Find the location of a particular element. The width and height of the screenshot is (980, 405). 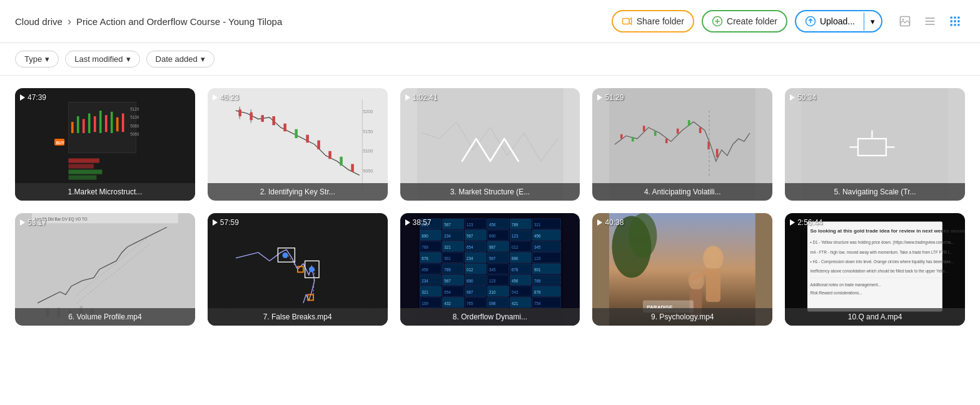

video-card-9: PARADISE 40:38 9. Psychology.mp4 is located at coordinates (682, 269).